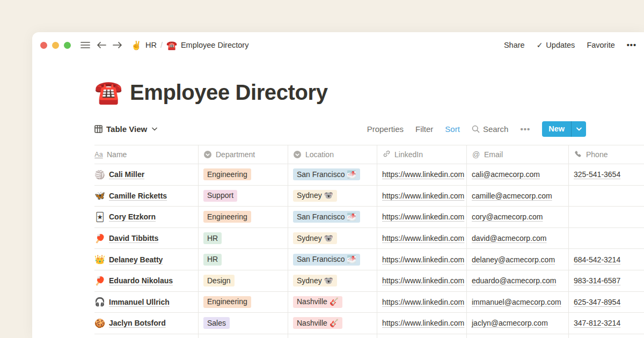 This screenshot has height=338, width=644. What do you see at coordinates (101, 45) in the screenshot?
I see `back-arrow-icon` at bounding box center [101, 45].